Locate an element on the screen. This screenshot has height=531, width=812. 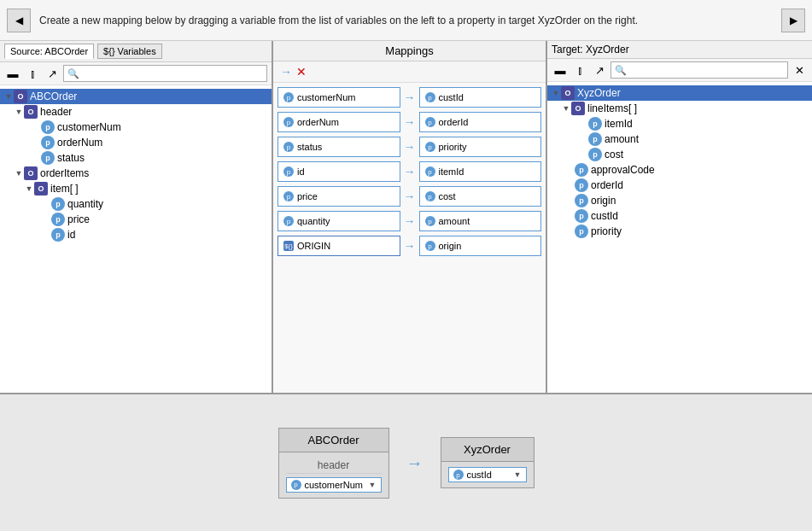
mapping-from-id: p id is located at coordinates (339, 172).